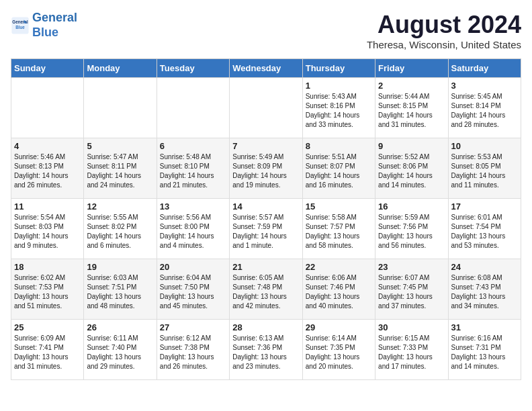  I want to click on week-row-3: 11Sunrise: 5:54 AM Sunset: 8:03 PM Dayli…, so click(266, 229).